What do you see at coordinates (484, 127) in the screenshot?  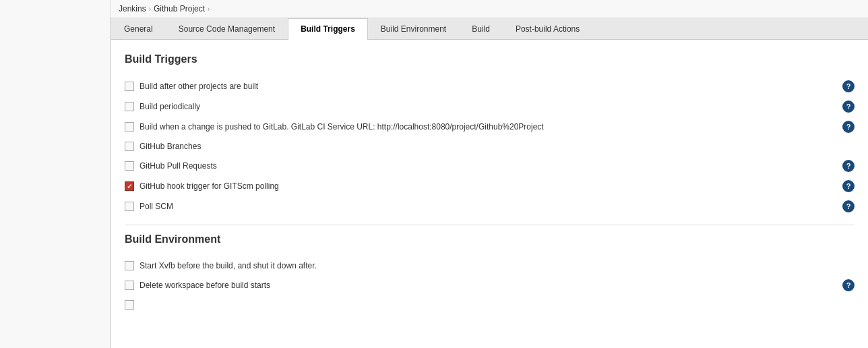 I see `option-left-gitlab-push: Build when a change is pushed to GitLab.…` at bounding box center [484, 127].